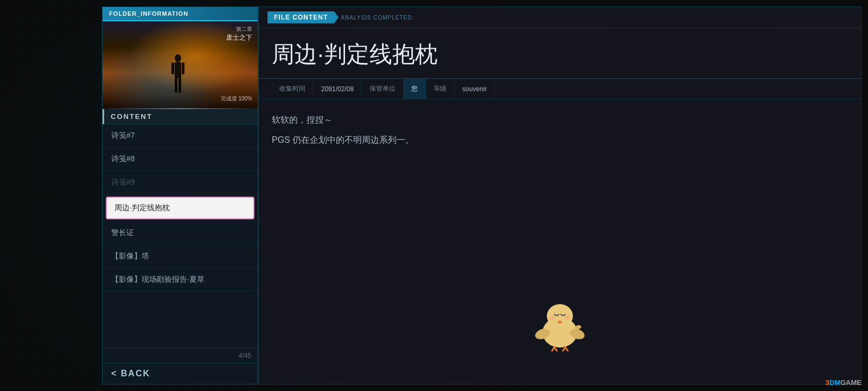 This screenshot has width=868, height=391. I want to click on content-label: CONTENT, so click(180, 117).